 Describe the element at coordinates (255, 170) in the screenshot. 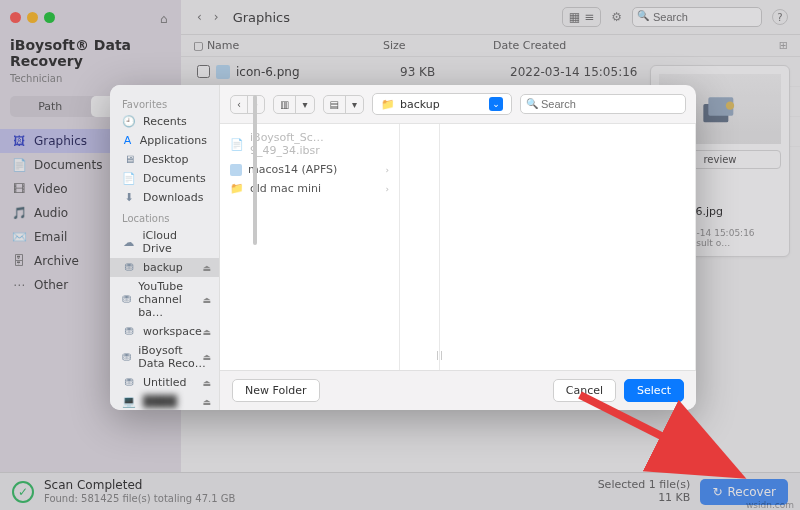

I see `sidebar-scrollbar` at that location.